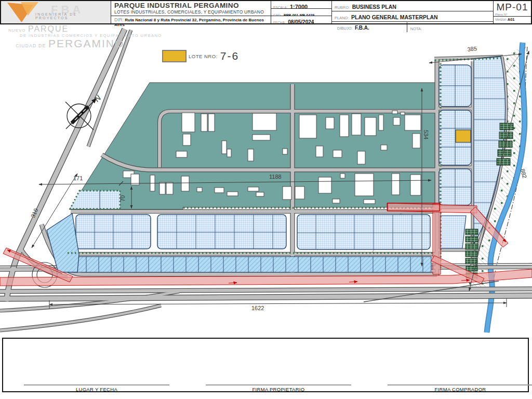 Image resolution: width=532 pixels, height=399 pixels. Describe the element at coordinates (472, 49) in the screenshot. I see `dim-385: 385` at that location.